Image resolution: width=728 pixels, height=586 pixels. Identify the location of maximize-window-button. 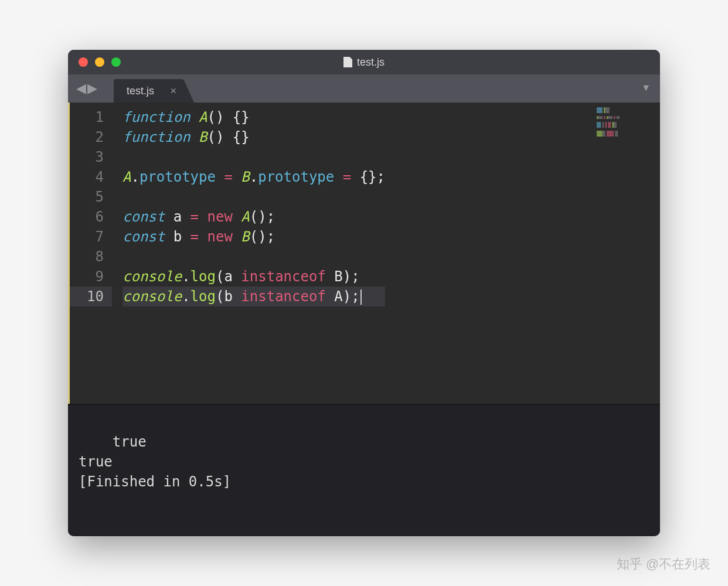
(116, 62).